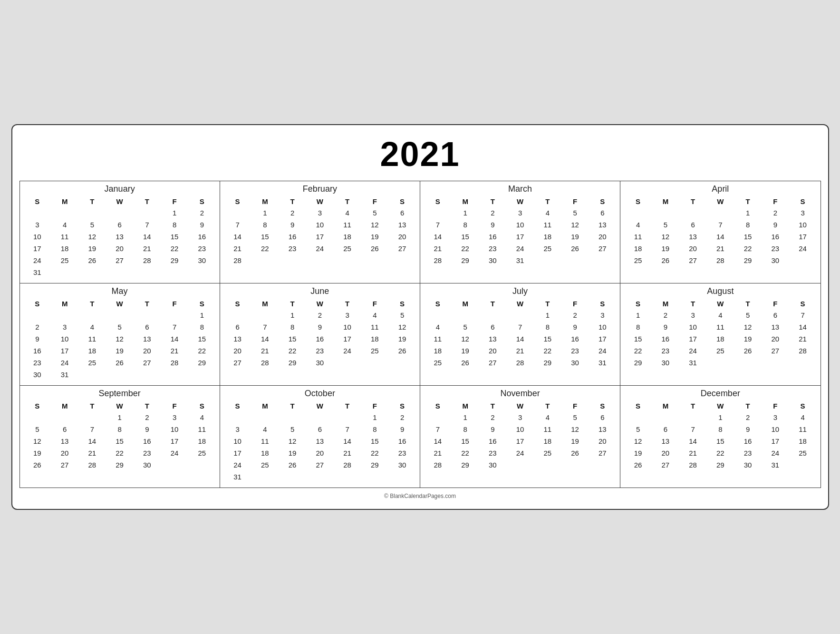 Image resolution: width=840 pixels, height=634 pixels. What do you see at coordinates (720, 339) in the screenshot?
I see `calendar-week-row: 15161718192021` at bounding box center [720, 339].